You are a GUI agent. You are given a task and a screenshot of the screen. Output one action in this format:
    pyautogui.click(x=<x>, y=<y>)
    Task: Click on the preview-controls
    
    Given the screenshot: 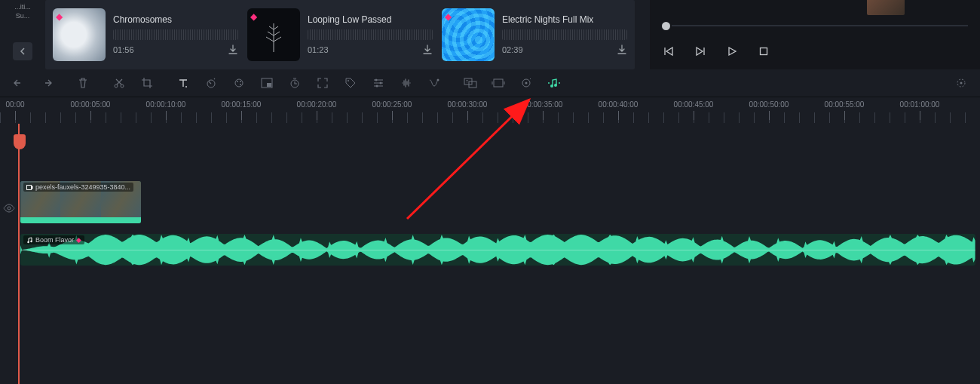 What is the action you would take?
    pyautogui.click(x=815, y=51)
    